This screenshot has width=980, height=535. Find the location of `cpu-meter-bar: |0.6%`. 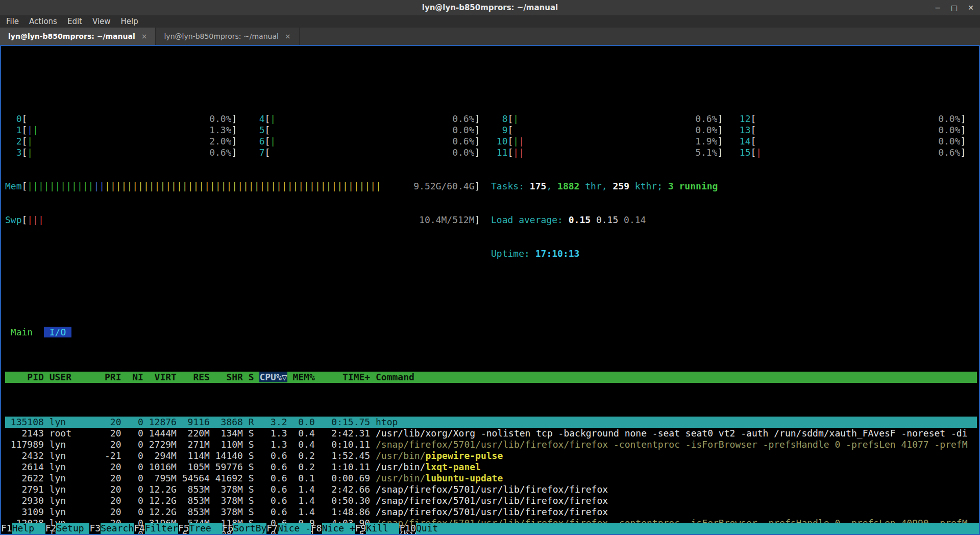

cpu-meter-bar: |0.6% is located at coordinates (129, 153).